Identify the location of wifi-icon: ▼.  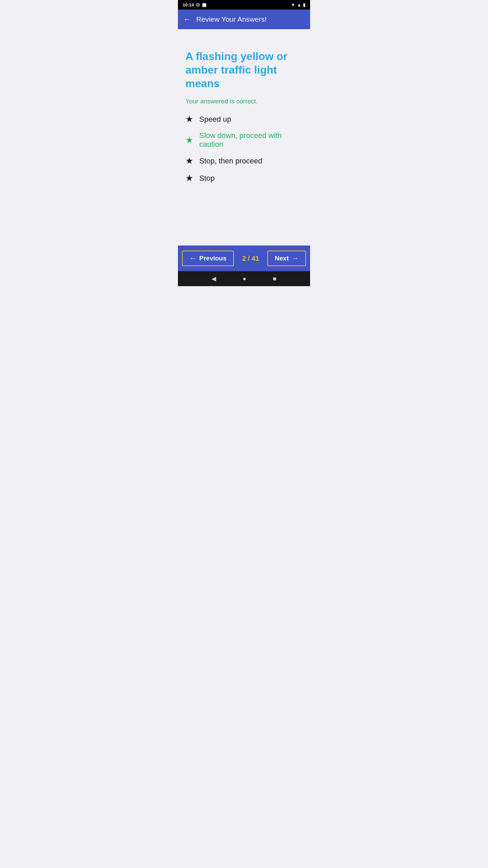
(293, 5).